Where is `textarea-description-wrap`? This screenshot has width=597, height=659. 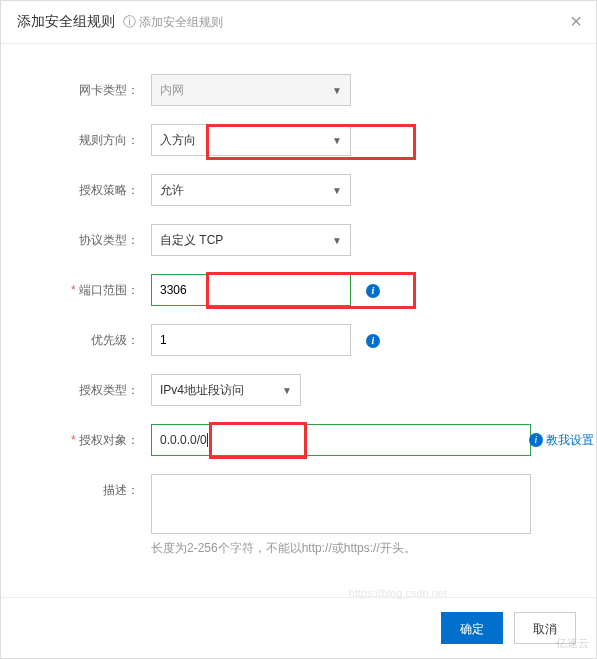
textarea-description-wrap is located at coordinates (341, 504).